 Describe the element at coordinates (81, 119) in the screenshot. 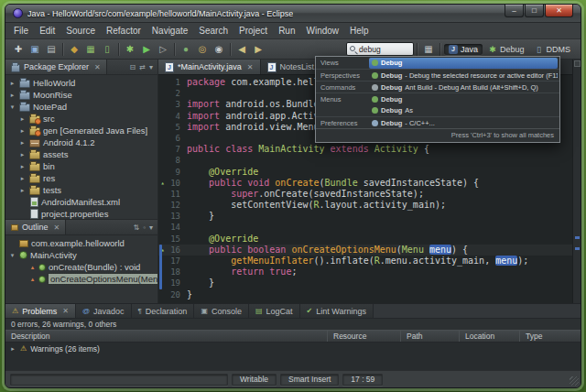

I see `explorer-item-src: ▸src` at that location.